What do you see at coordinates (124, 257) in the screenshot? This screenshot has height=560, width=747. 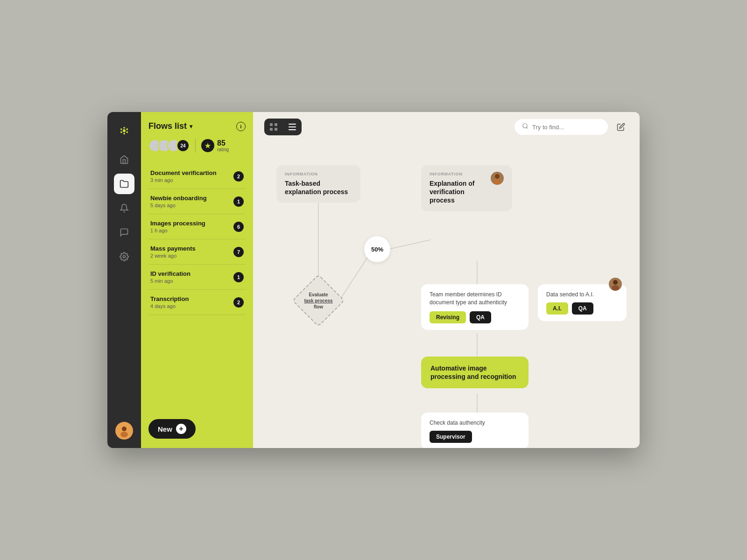 I see `nav-settings` at bounding box center [124, 257].